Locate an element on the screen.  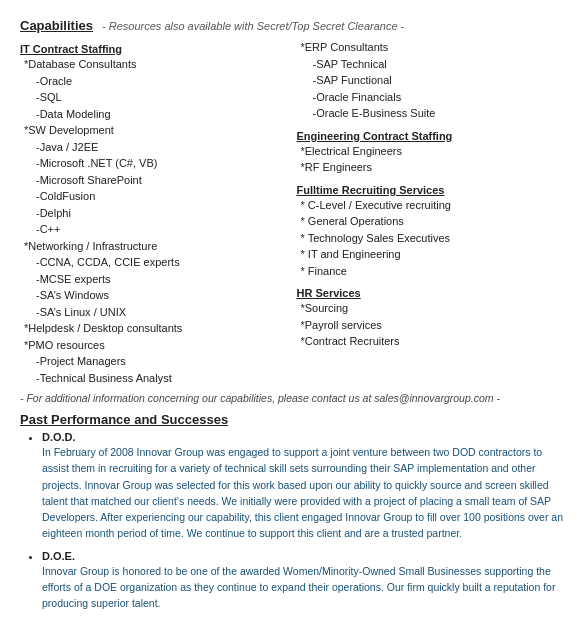
db-datamodeling: -Data Modeling is located at coordinates (162, 114).